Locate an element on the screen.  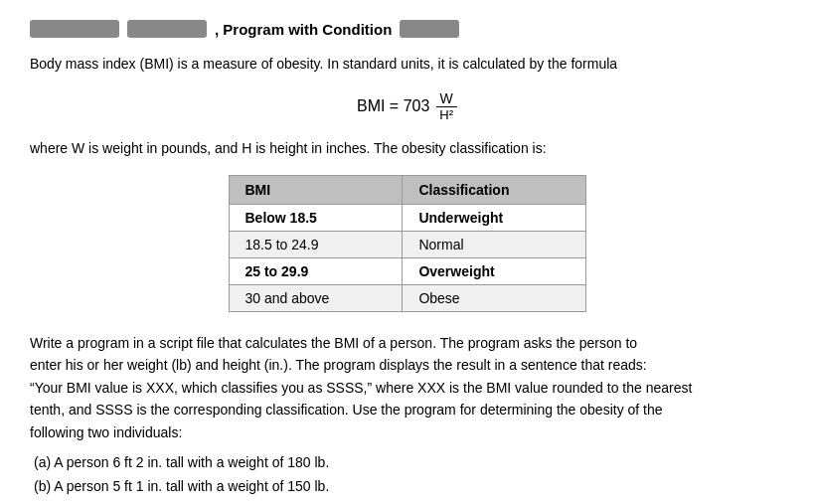
bmi-table: BMI Classification Below 18.5Underweight… is located at coordinates (407, 244).